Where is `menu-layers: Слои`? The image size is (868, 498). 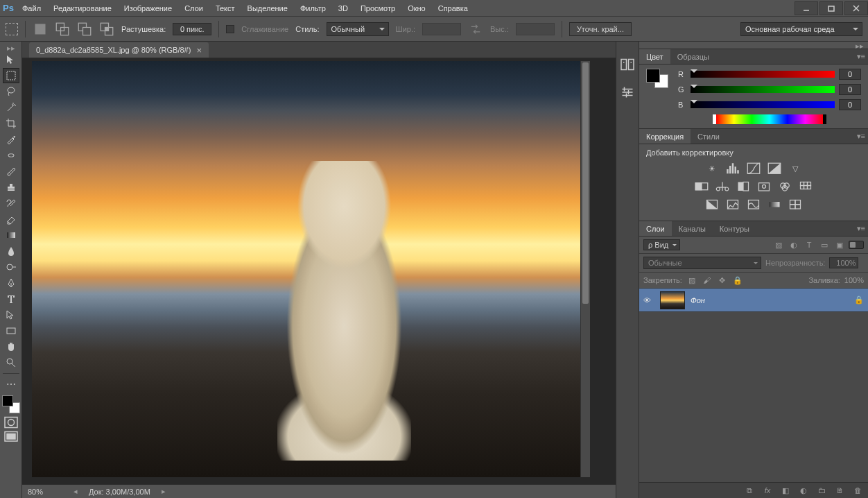
menu-layers: Слои is located at coordinates (194, 8).